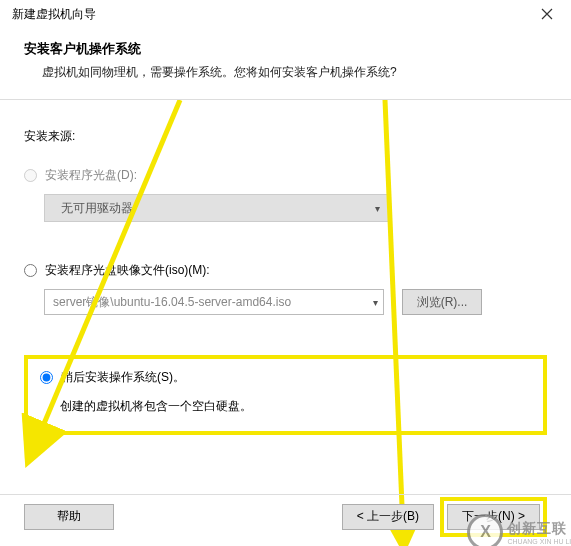 This screenshot has width=571, height=546. What do you see at coordinates (547, 14) in the screenshot?
I see `close-icon` at bounding box center [547, 14].